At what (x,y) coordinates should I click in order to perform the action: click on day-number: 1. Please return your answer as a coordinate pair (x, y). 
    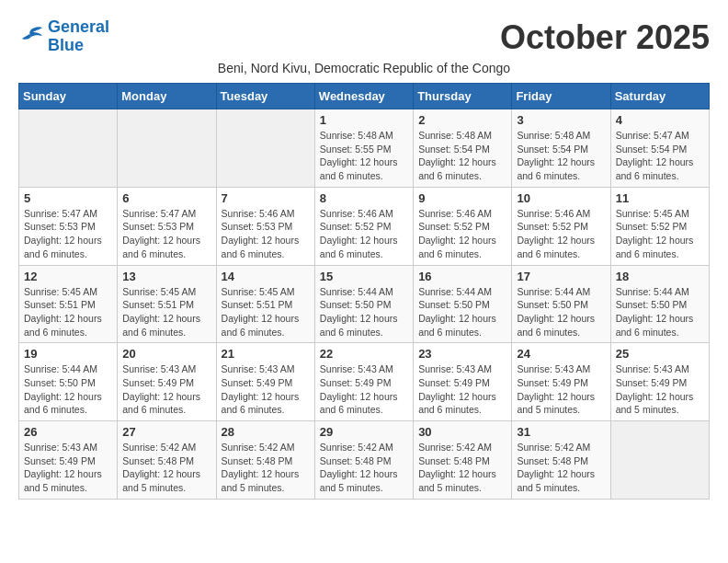
    Looking at the image, I should click on (364, 120).